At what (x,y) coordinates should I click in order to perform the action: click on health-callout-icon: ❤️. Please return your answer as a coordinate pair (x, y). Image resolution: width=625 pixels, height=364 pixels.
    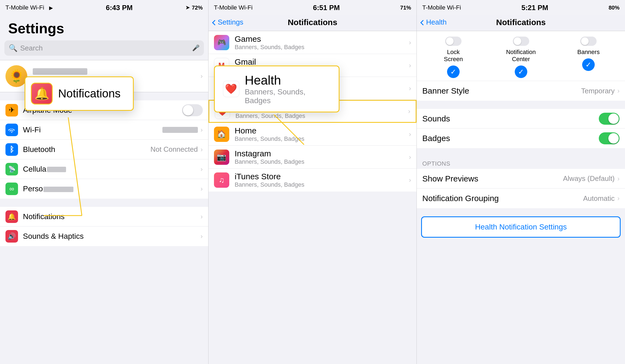
    Looking at the image, I should click on (231, 89).